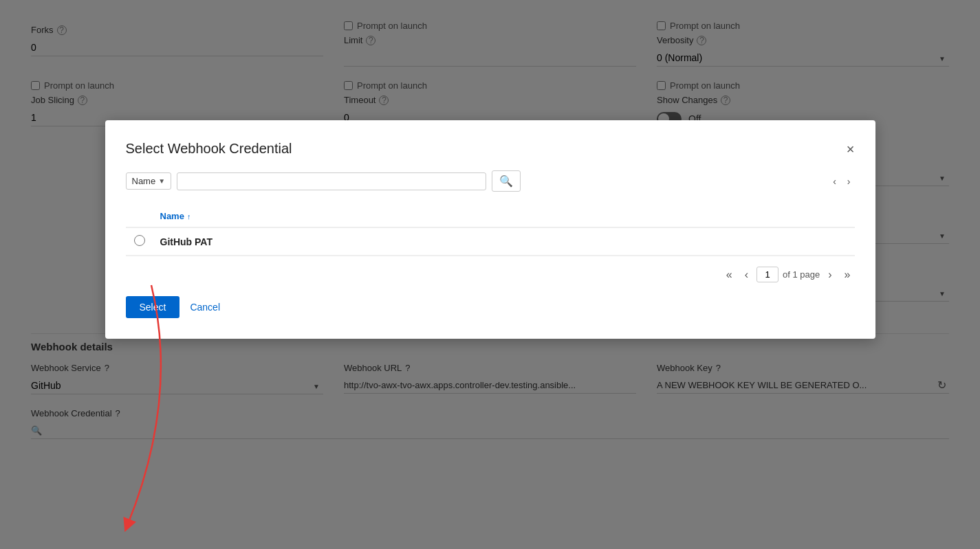  Describe the element at coordinates (331, 181) in the screenshot. I see `modal-search-input` at that location.